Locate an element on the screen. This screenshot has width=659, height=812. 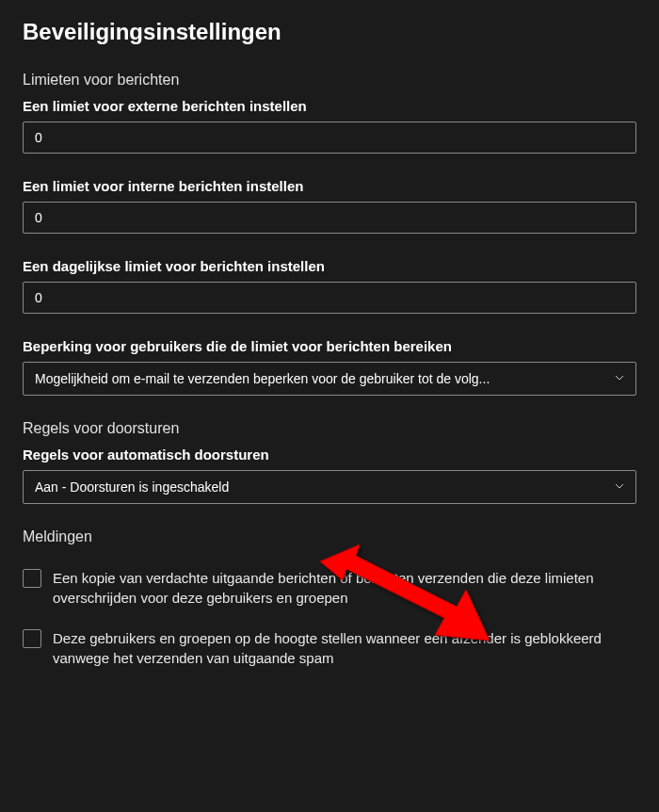
copy-suspicious-checkbox is located at coordinates (32, 578).